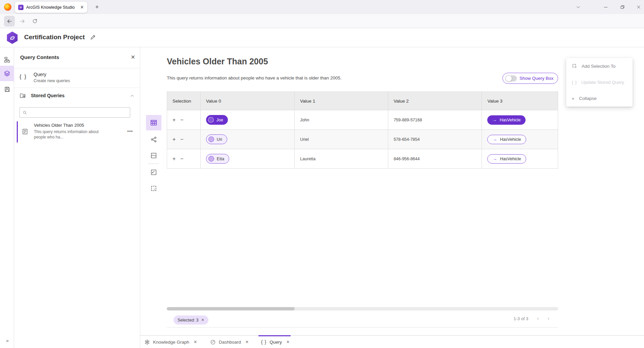 The width and height of the screenshot is (644, 348). I want to click on show-query-box-toggle: Show Query Box, so click(530, 78).